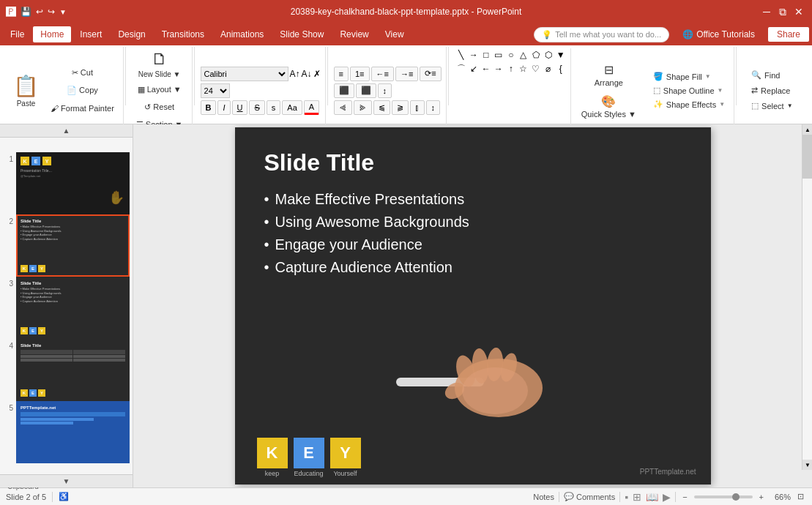 The height and width of the screenshot is (505, 812). I want to click on quick-styles-button: 🎨 Quick Styles ▼, so click(609, 107).